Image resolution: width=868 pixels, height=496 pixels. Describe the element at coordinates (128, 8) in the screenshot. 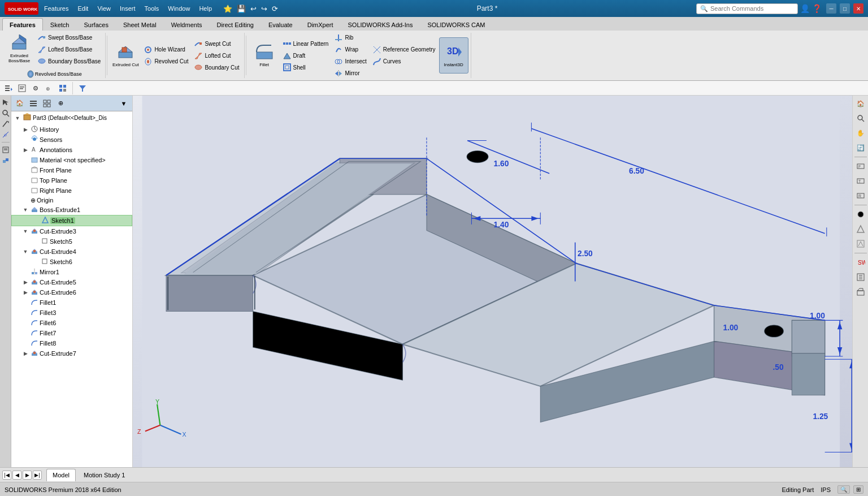

I see `menu-insert: Insert` at that location.